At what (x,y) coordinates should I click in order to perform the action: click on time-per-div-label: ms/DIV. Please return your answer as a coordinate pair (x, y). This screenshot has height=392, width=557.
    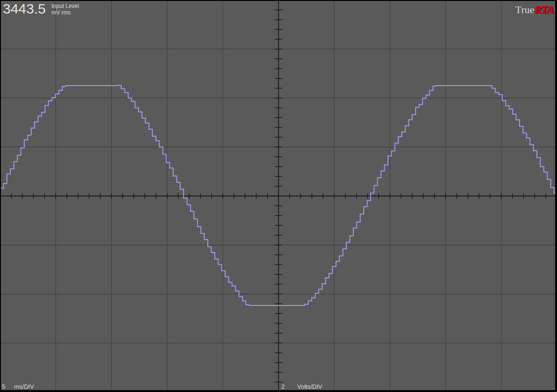
    Looking at the image, I should click on (24, 386).